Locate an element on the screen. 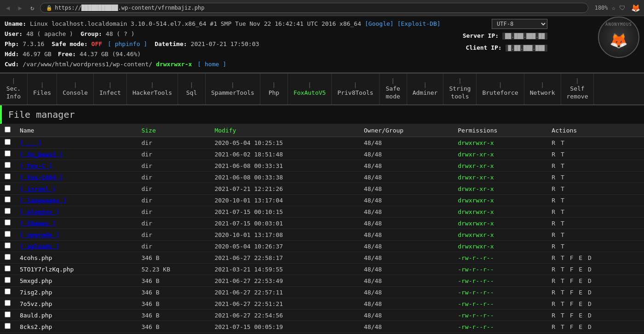 The image size is (644, 334). exploit-db-link: [Exploit-DB] is located at coordinates (419, 24).